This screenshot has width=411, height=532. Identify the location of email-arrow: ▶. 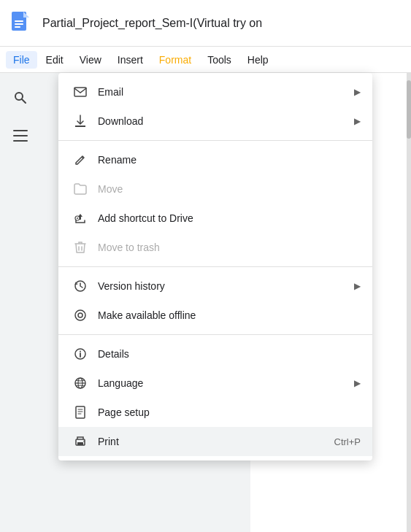
(358, 92).